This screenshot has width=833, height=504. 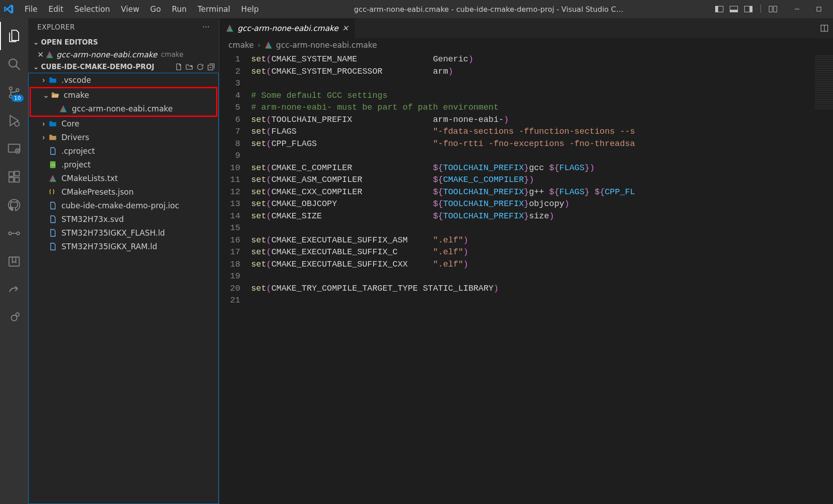 What do you see at coordinates (124, 233) in the screenshot?
I see `tree-file: STM32H735IGKX_FLASH.ld` at bounding box center [124, 233].